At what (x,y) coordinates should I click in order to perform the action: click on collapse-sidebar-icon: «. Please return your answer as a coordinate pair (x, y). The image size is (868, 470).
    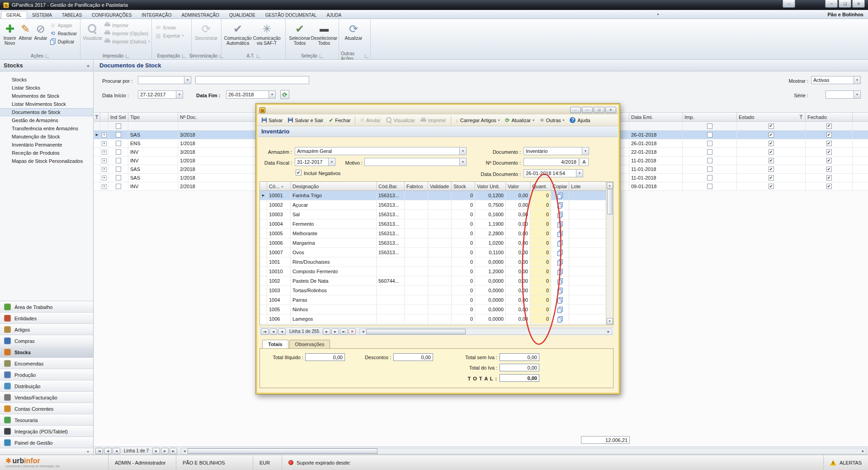
    Looking at the image, I should click on (88, 66).